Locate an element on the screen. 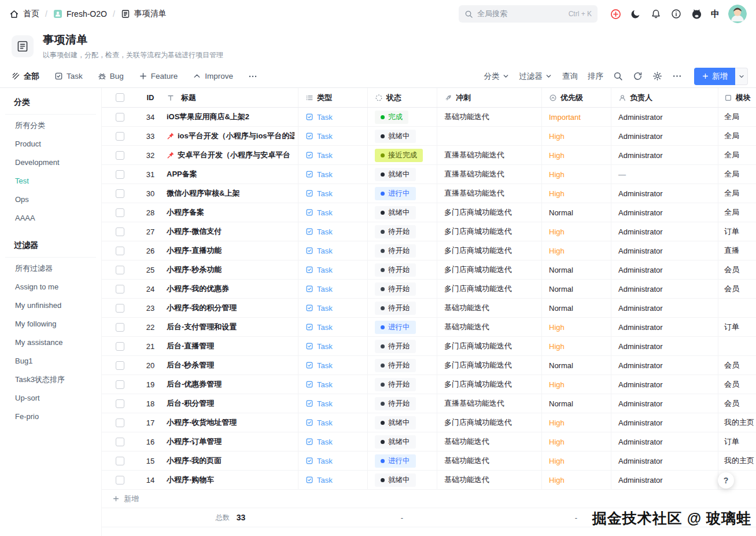 Image resolution: width=756 pixels, height=536 pixels. tab-all: 全部 is located at coordinates (25, 76).